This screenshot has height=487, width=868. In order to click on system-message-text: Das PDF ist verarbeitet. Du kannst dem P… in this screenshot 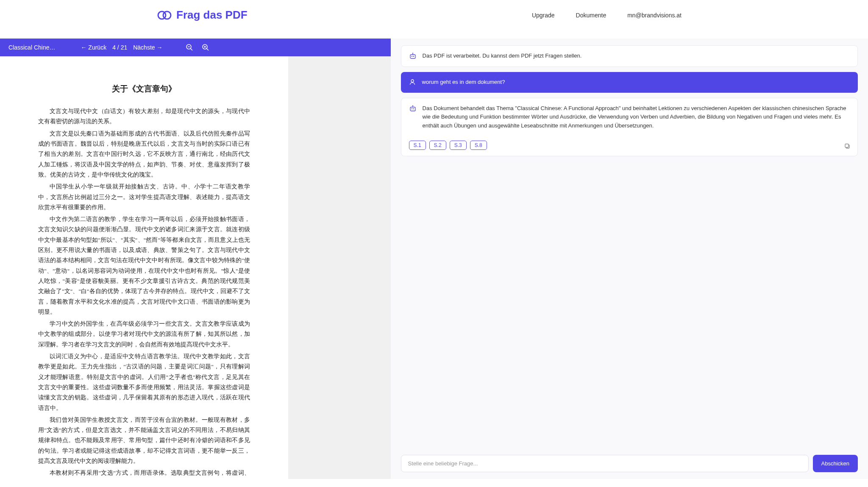, I will do `click(636, 56)`.